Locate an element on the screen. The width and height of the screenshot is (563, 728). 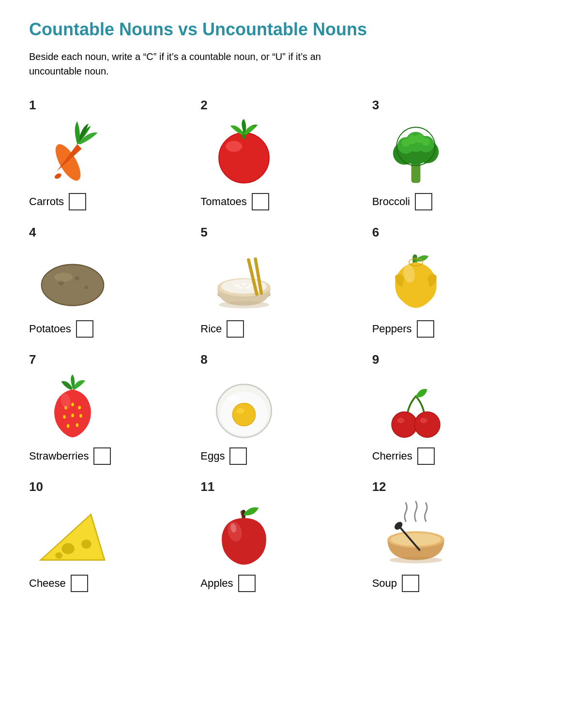
item-3-image is located at coordinates (416, 152).